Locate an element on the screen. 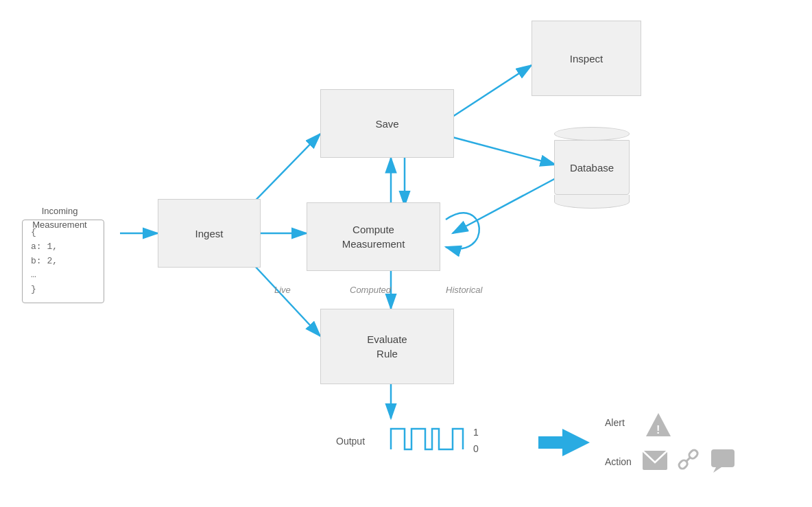 The image size is (812, 507). email-icon is located at coordinates (655, 460).